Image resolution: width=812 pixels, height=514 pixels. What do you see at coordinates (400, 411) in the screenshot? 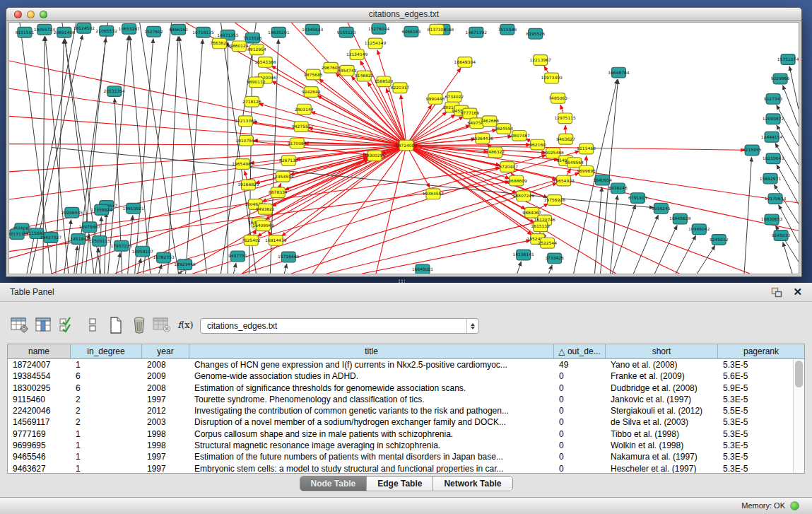
I see `table-row: 2242004622012Investigating the contribut…` at bounding box center [400, 411].